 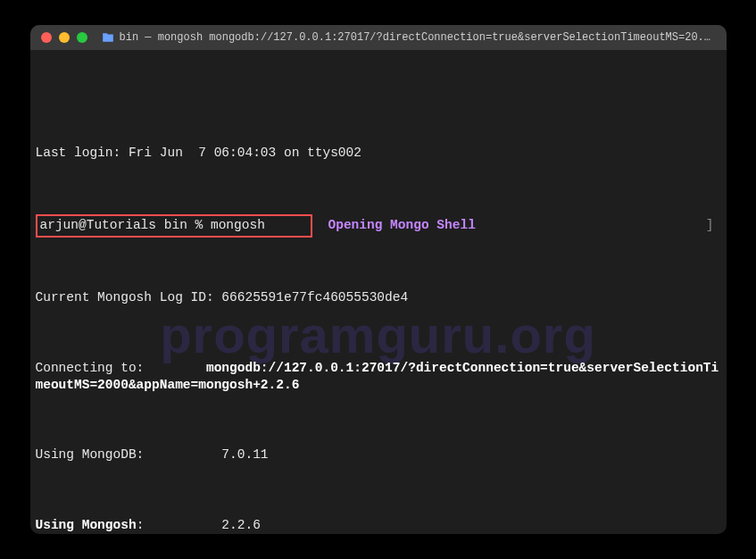 What do you see at coordinates (108, 38) in the screenshot?
I see `folder-icon` at bounding box center [108, 38].